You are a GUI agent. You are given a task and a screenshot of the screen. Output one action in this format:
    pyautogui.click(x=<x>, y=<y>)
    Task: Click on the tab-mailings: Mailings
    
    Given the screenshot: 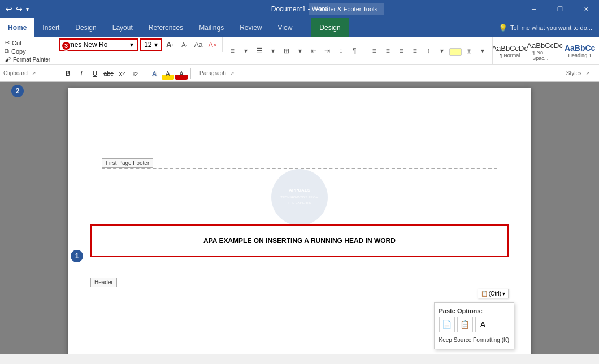 What is the action you would take?
    pyautogui.click(x=211, y=28)
    